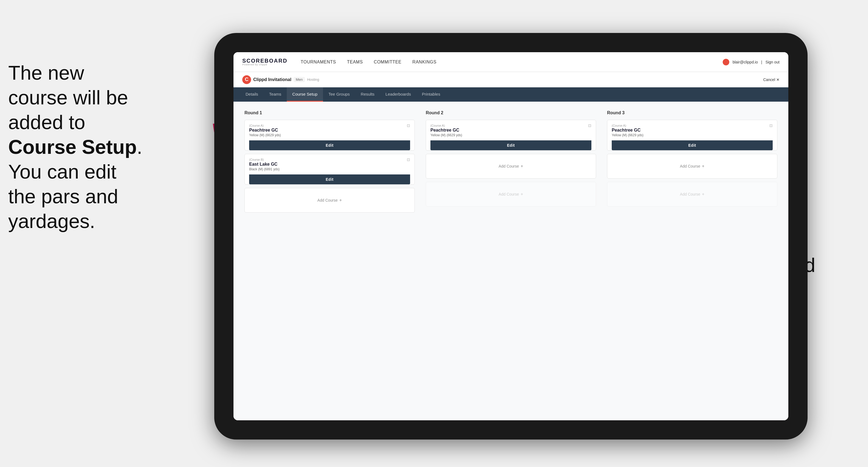 The height and width of the screenshot is (467, 868). I want to click on nav-link-teams: TEAMS, so click(355, 62).